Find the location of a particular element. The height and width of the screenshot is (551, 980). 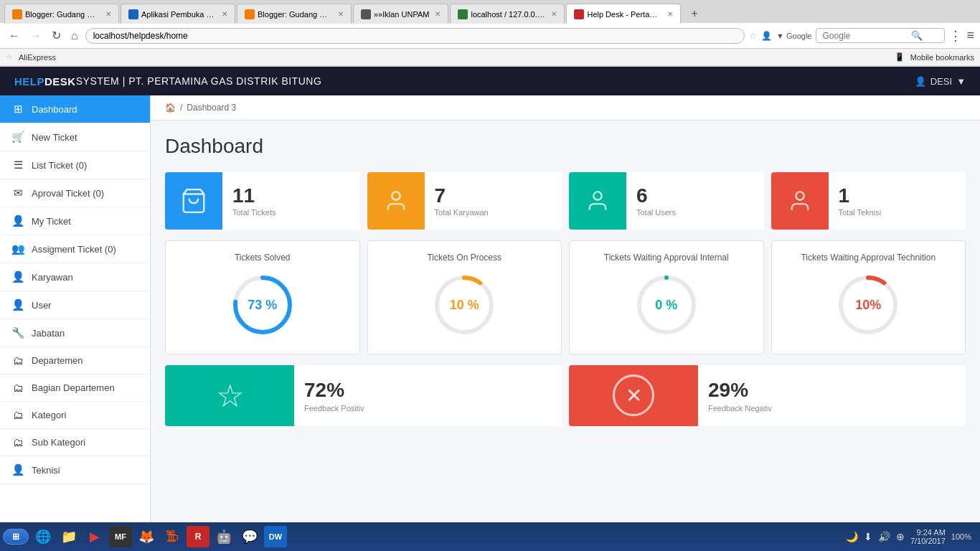

sidebar-item-list-ticket: ☰ List Ticket (0) is located at coordinates (75, 165).